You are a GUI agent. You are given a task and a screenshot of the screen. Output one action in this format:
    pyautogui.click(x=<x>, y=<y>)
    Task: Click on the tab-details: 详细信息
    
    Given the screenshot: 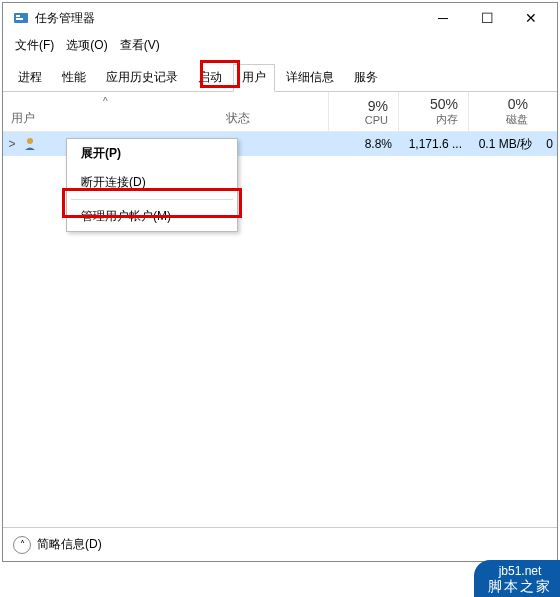 What is the action you would take?
    pyautogui.click(x=310, y=78)
    